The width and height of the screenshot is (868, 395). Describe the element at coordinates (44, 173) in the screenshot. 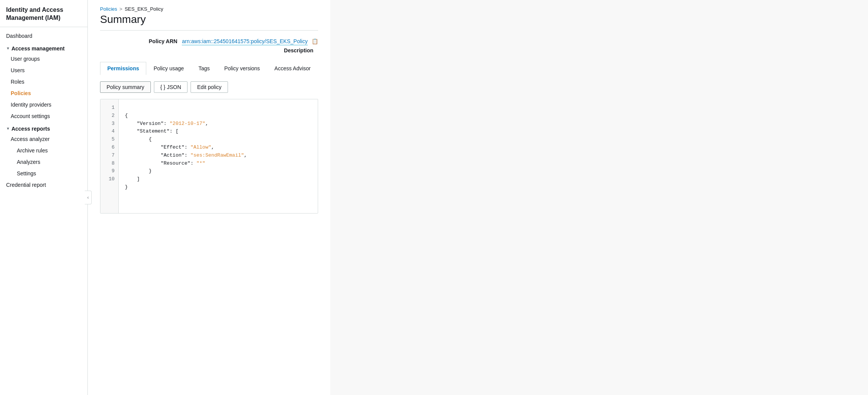

I see `sidebar-item-settings: Settings` at that location.